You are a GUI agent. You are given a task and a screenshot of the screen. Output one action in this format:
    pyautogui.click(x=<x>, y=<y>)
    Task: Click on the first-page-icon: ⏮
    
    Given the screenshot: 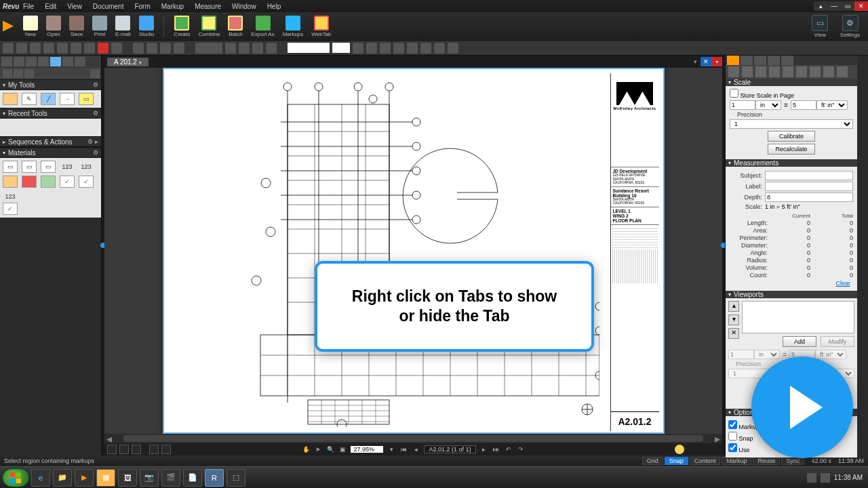 What is the action you would take?
    pyautogui.click(x=403, y=449)
    